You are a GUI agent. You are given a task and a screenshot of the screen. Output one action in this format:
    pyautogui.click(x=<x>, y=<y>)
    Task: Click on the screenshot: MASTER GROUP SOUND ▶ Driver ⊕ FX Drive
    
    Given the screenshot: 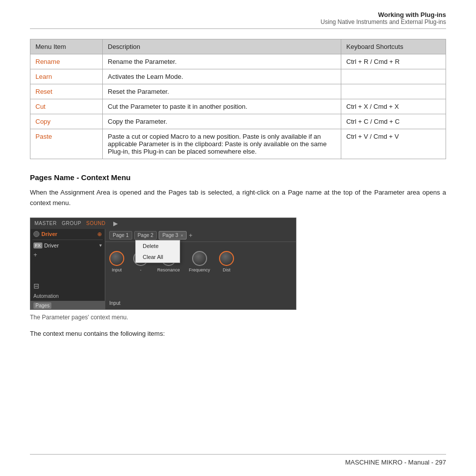 What is the action you would take?
    pyautogui.click(x=163, y=263)
    